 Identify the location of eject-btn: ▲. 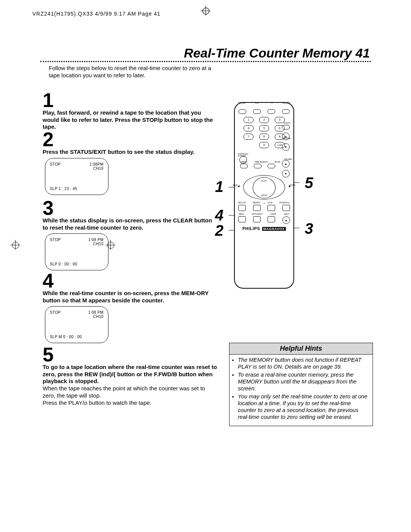
(286, 220).